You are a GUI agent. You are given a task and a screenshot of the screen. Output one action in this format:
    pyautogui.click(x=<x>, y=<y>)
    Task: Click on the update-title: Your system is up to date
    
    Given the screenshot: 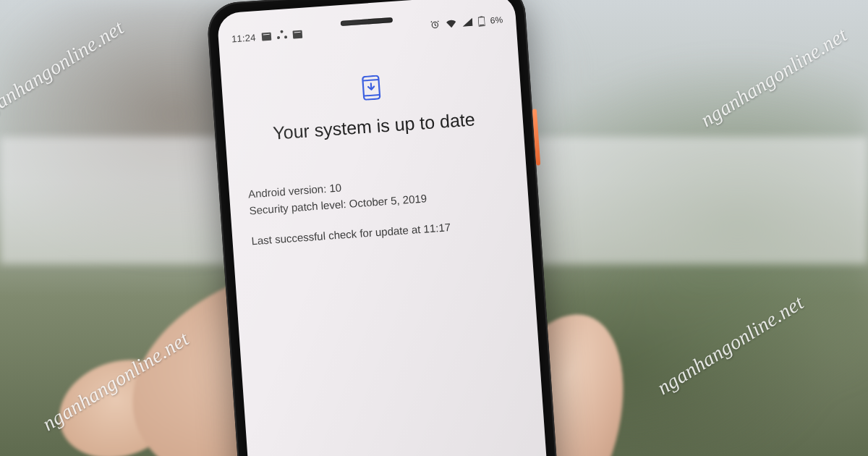 What is the action you would take?
    pyautogui.click(x=373, y=127)
    